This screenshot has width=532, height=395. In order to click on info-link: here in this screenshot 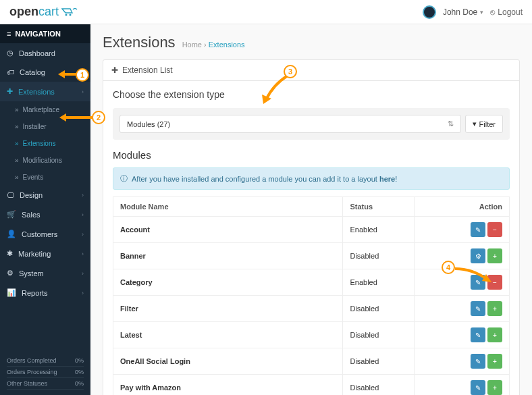, I will do `click(388, 179)`.